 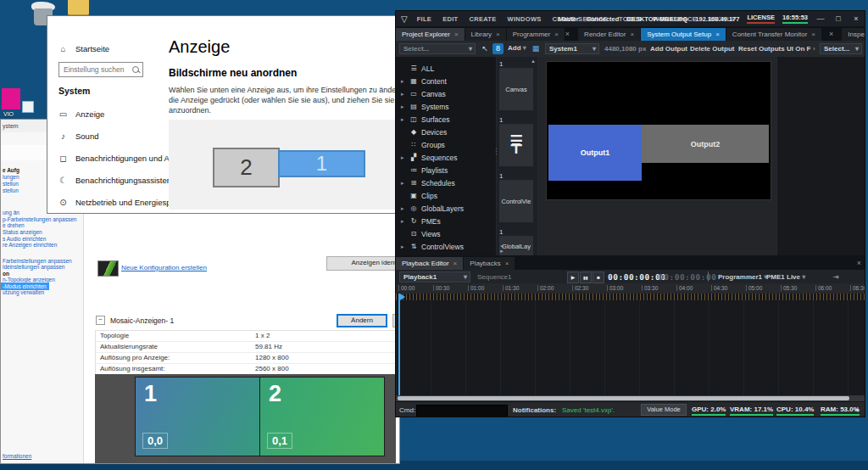 I want to click on preview-monitor-1: 1 0,0, so click(x=198, y=417).